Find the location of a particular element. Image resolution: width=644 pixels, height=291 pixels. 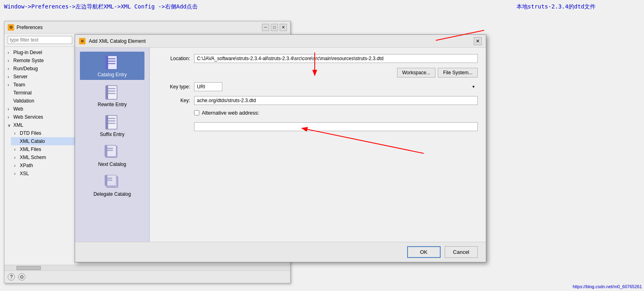

preferences-footer: ? ⊙ is located at coordinates (147, 277).